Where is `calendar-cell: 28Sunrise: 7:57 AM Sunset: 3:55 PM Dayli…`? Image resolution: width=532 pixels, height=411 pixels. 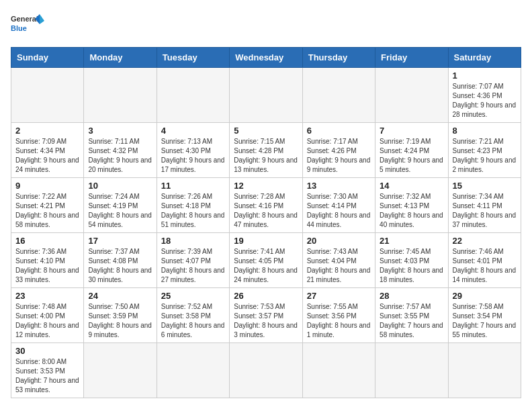 calendar-cell: 28Sunrise: 7:57 AM Sunset: 3:55 PM Dayli… is located at coordinates (412, 316).